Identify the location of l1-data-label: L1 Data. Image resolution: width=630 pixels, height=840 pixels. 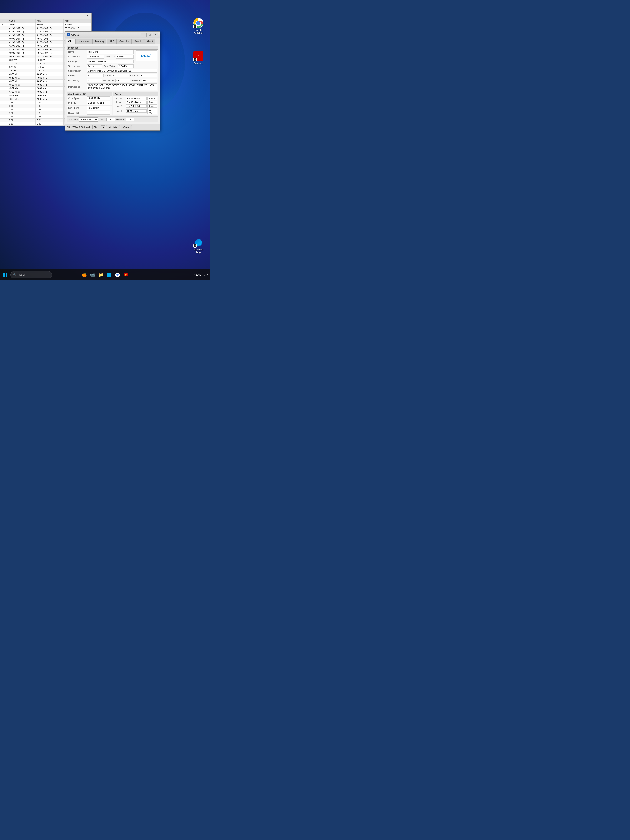
(120, 99).